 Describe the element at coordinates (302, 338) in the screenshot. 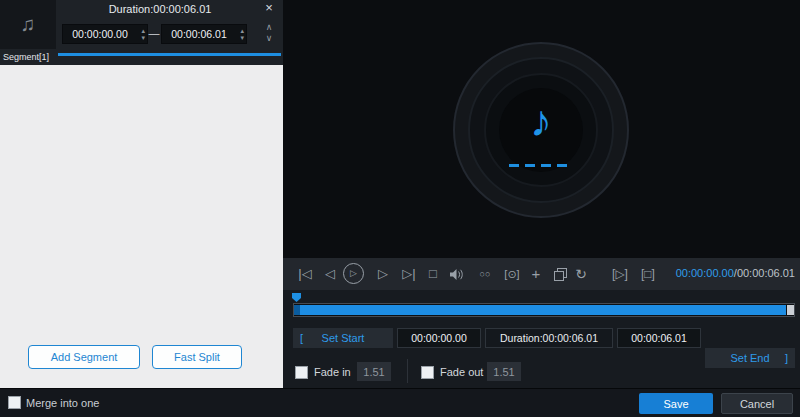

I see `start-bracket-icon: [` at that location.